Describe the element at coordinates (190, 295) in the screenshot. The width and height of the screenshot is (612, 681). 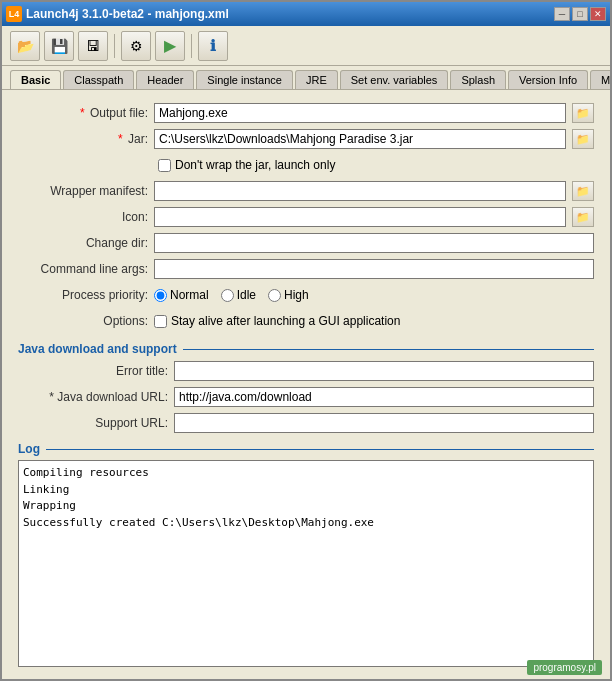
I see `priority-normal-label: Normal` at that location.